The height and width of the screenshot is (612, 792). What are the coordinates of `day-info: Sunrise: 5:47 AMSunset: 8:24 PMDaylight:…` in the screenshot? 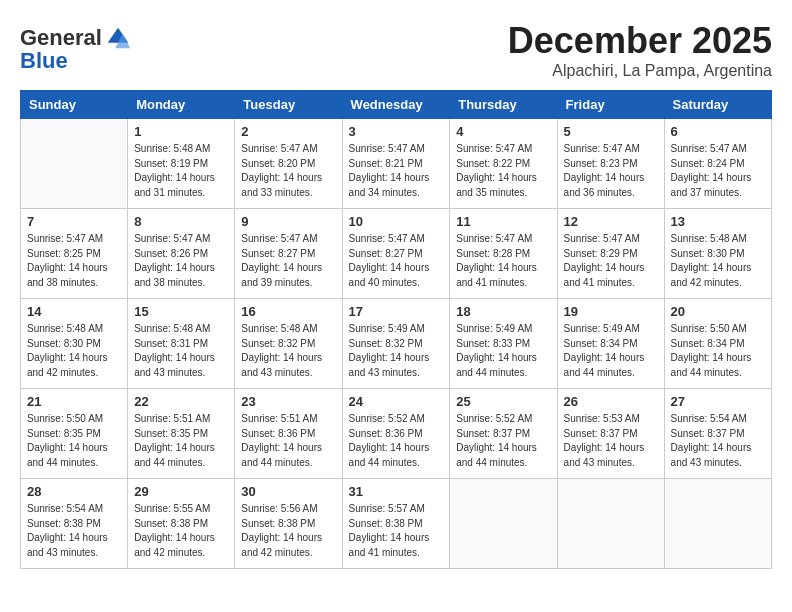 It's located at (718, 171).